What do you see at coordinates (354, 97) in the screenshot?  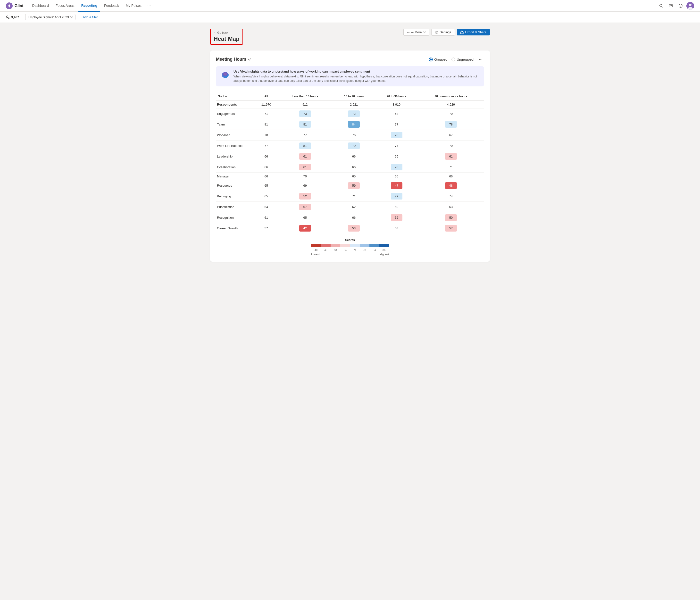 I see `col-10to20-header: 10 to 20 hours` at bounding box center [354, 97].